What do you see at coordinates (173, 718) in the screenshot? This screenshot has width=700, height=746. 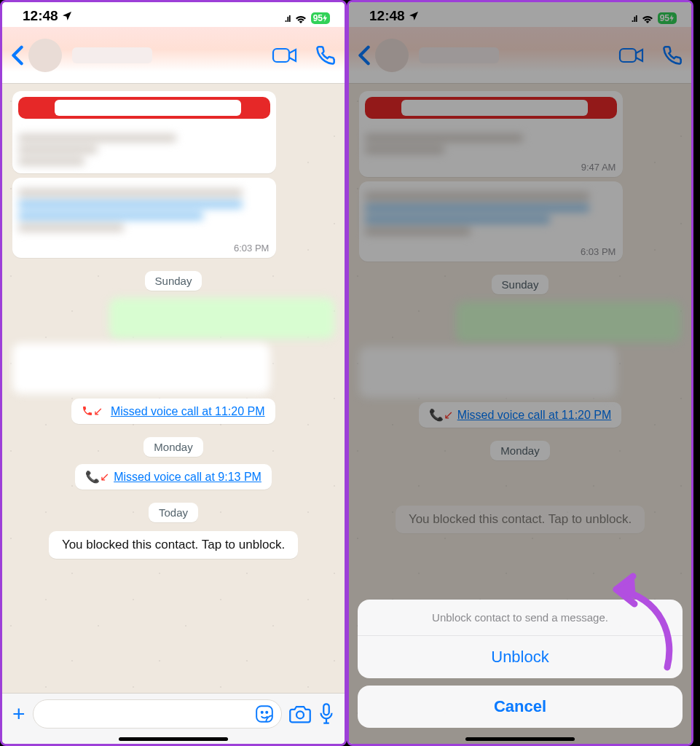 I see `input-bar: +` at bounding box center [173, 718].